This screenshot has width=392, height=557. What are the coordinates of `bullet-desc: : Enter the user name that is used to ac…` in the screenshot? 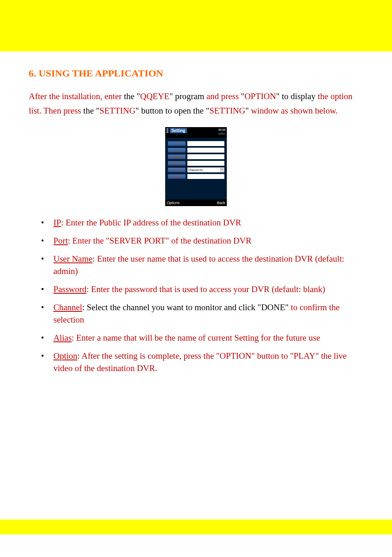 It's located at (199, 265).